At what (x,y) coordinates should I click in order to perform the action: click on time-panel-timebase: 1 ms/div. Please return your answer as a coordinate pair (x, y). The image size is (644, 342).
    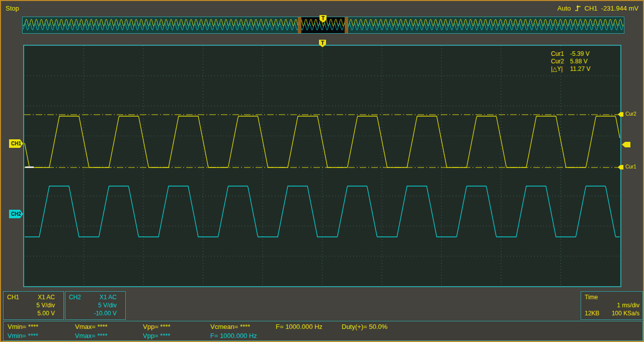
    Looking at the image, I should click on (628, 305).